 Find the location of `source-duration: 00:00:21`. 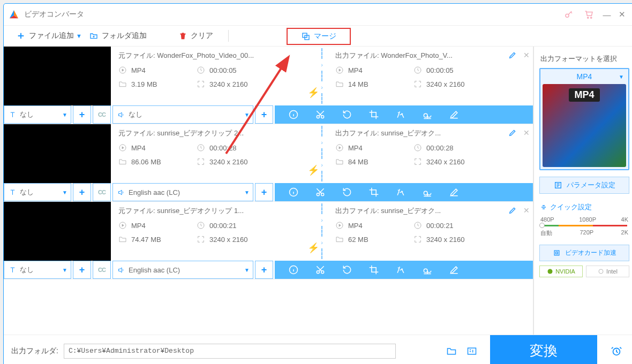

source-duration: 00:00:21 is located at coordinates (229, 225).